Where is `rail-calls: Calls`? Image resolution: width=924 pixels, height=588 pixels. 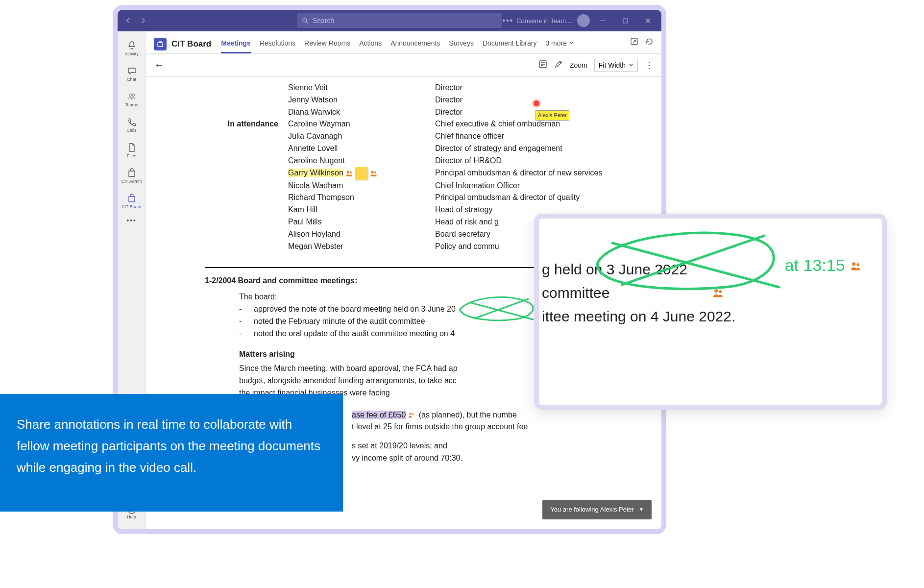
rail-calls: Calls is located at coordinates (132, 125).